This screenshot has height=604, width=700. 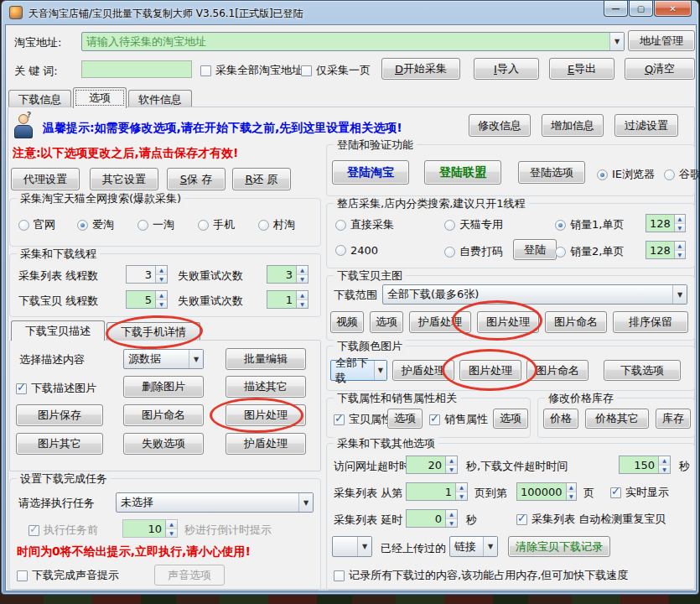 I want to click on radio-paid-captcha: 自费打码, so click(x=474, y=252).